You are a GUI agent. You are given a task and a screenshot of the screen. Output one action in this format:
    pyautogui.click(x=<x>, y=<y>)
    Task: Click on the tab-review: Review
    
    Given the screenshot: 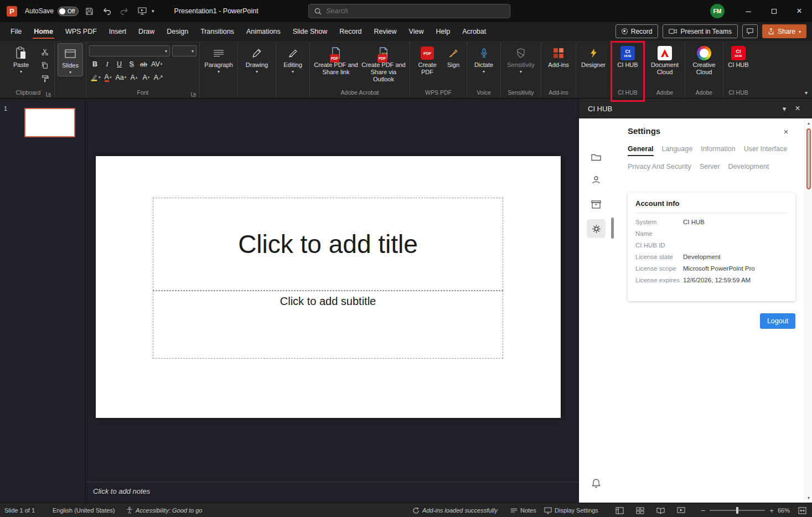 What is the action you would take?
    pyautogui.click(x=385, y=32)
    